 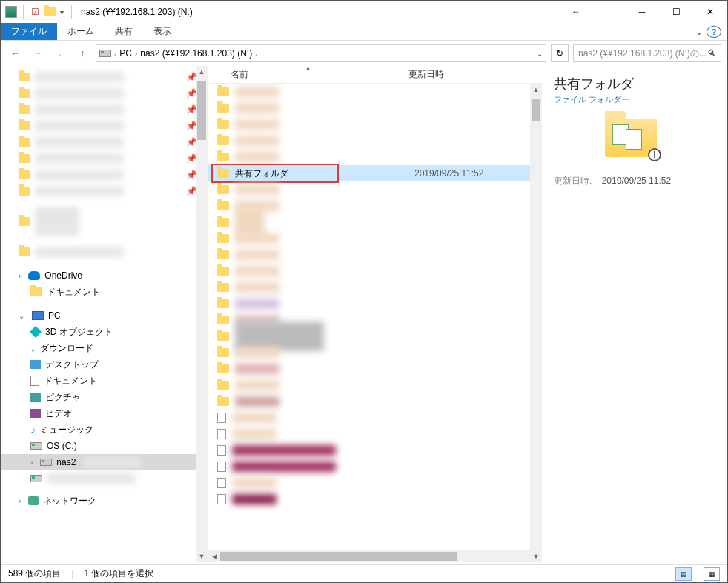 What do you see at coordinates (67, 430) in the screenshot?
I see `nav-label: ミュージック` at bounding box center [67, 430].